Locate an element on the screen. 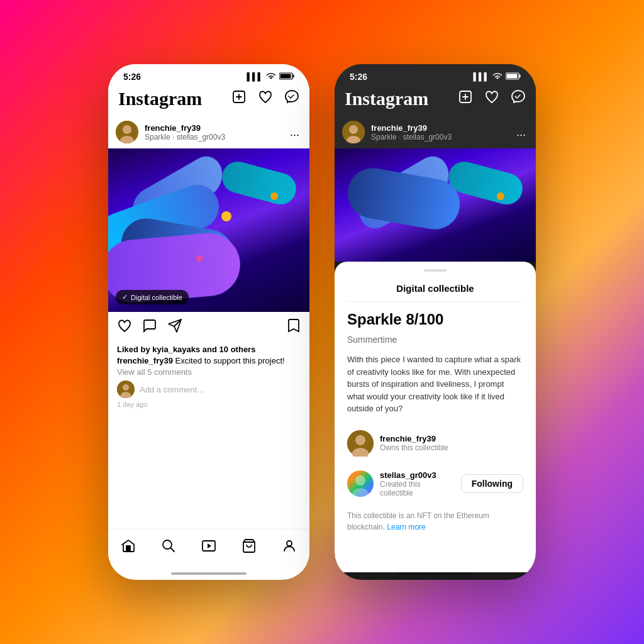 The height and width of the screenshot is (644, 644). post-username-right: frenchie_fry39 is located at coordinates (439, 128).